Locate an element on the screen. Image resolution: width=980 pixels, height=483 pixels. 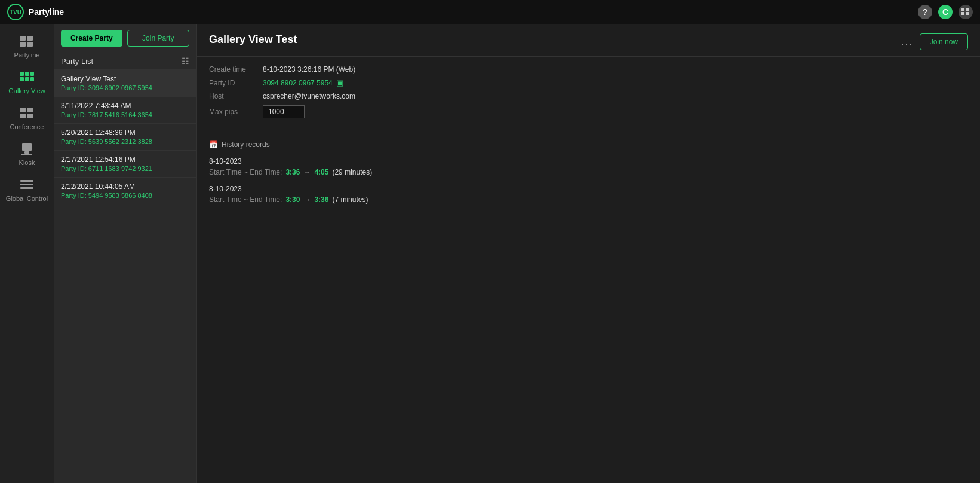
end-time: 3:36 is located at coordinates (321, 200).